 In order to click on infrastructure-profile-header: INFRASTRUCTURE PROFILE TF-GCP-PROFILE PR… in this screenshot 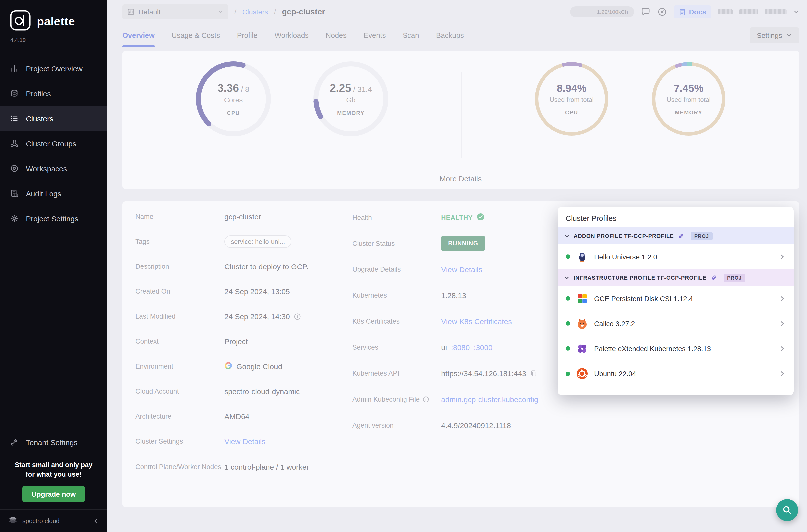, I will do `click(675, 278)`.